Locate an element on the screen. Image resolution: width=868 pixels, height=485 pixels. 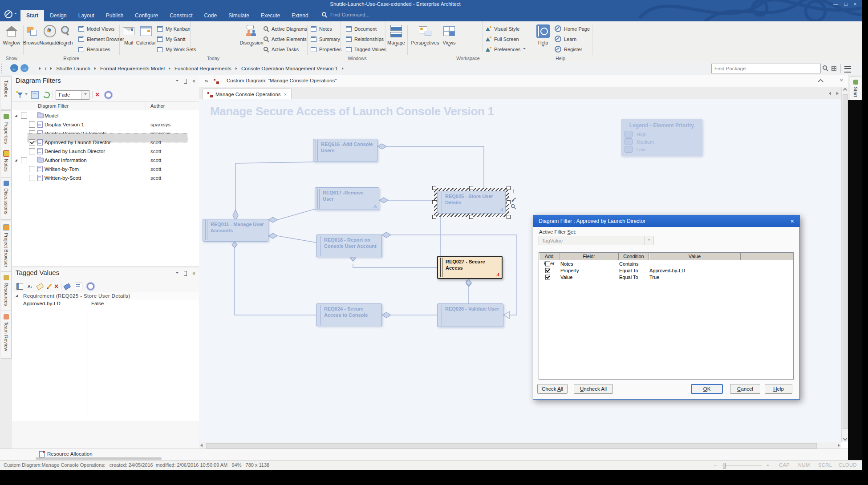
expander-icon is located at coordinates (17, 295).